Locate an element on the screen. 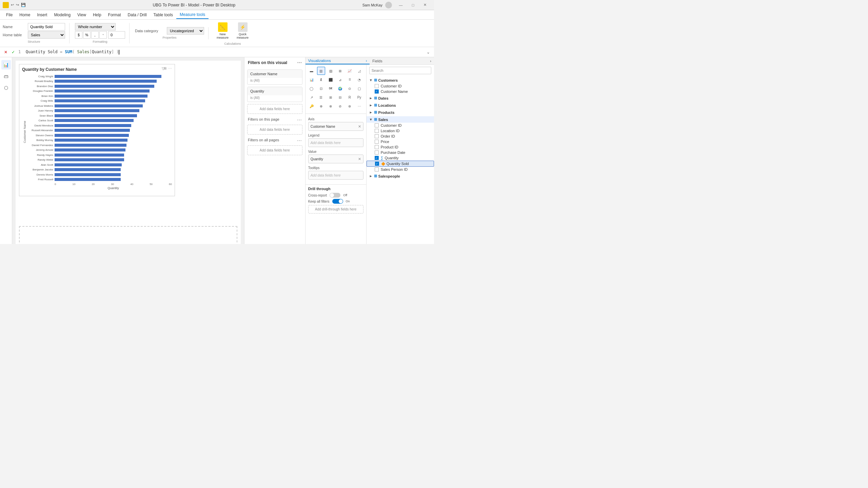 Image resolution: width=868 pixels, height=488 pixels. viz-python: Py is located at coordinates (359, 97).